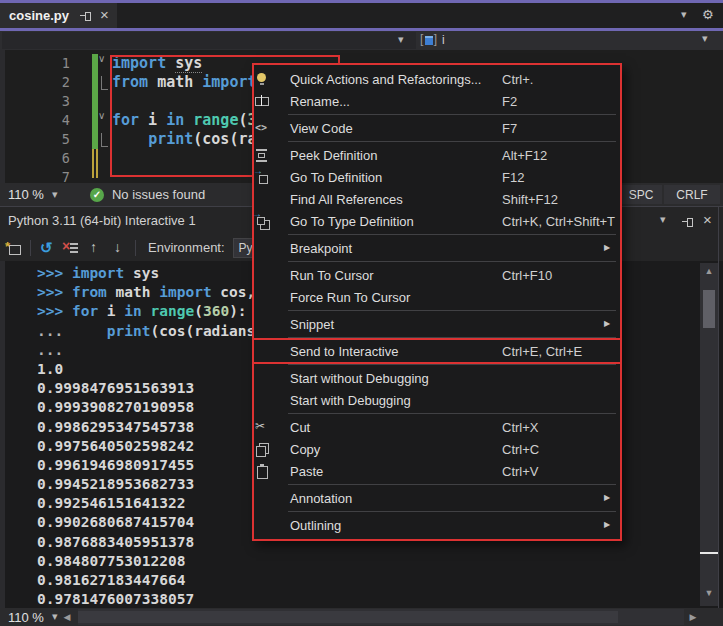  Describe the element at coordinates (47, 248) in the screenshot. I see `reset-icon` at that location.